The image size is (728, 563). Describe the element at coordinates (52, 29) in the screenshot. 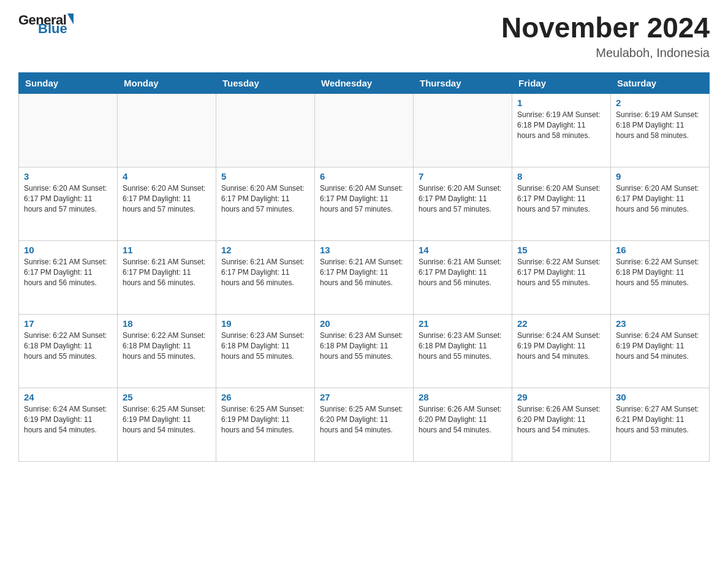

I see `logo-blue-text: Blue` at that location.